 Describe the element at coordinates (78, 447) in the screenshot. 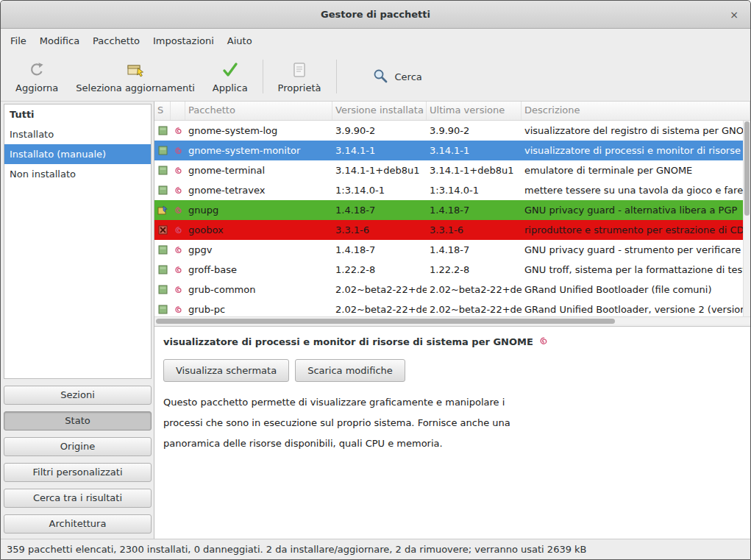

I see `sidebar-button-origine: Origine` at that location.